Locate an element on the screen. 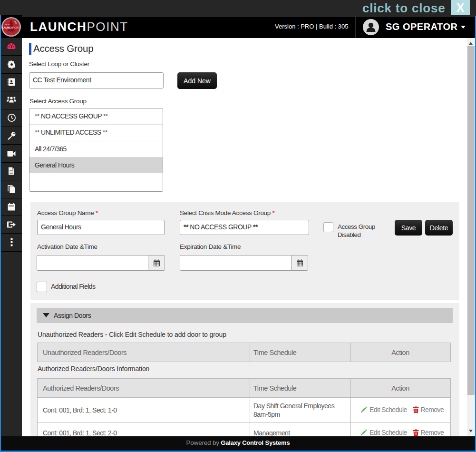  svg-text: LAUNCHPOINT is located at coordinates (11, 28).